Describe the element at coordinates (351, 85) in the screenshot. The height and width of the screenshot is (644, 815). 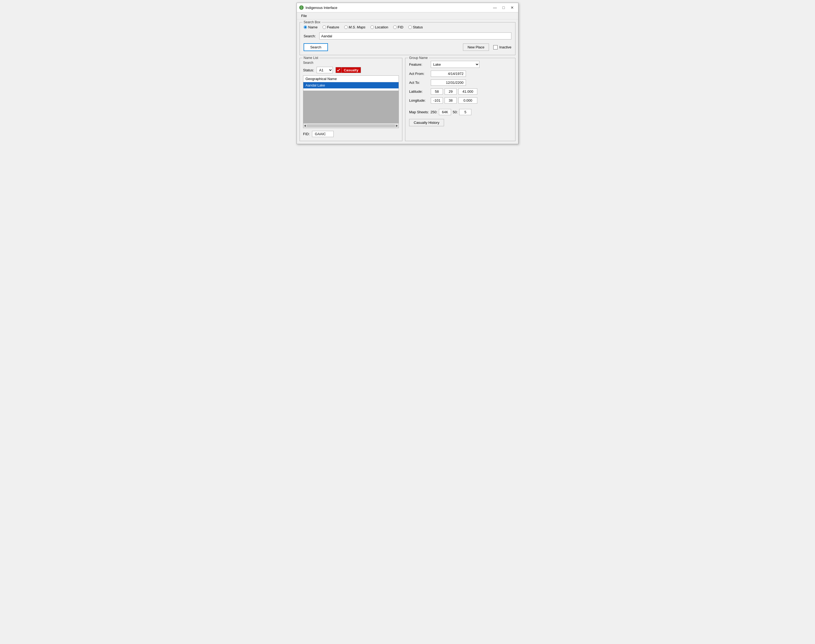
I see `list-item: Aandal Lake` at that location.